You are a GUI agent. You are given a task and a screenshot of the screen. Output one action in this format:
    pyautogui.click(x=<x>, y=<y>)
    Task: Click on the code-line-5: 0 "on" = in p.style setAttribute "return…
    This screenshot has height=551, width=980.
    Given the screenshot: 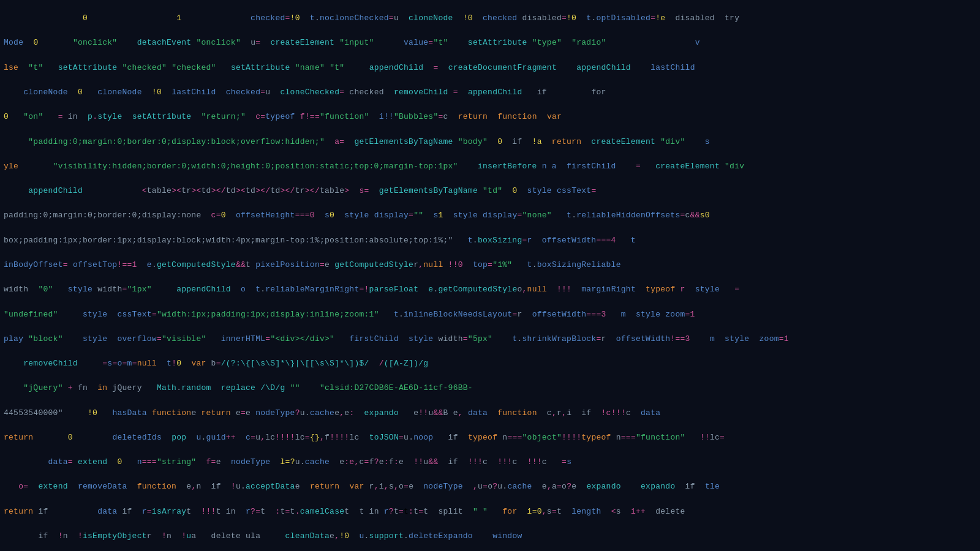 What is the action you would take?
    pyautogui.click(x=490, y=111)
    